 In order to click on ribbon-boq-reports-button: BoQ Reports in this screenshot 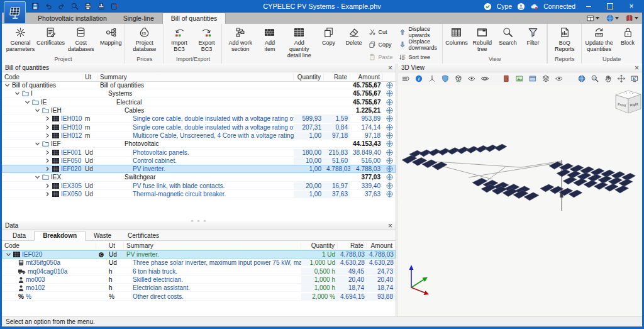, I will do `click(565, 38)`.